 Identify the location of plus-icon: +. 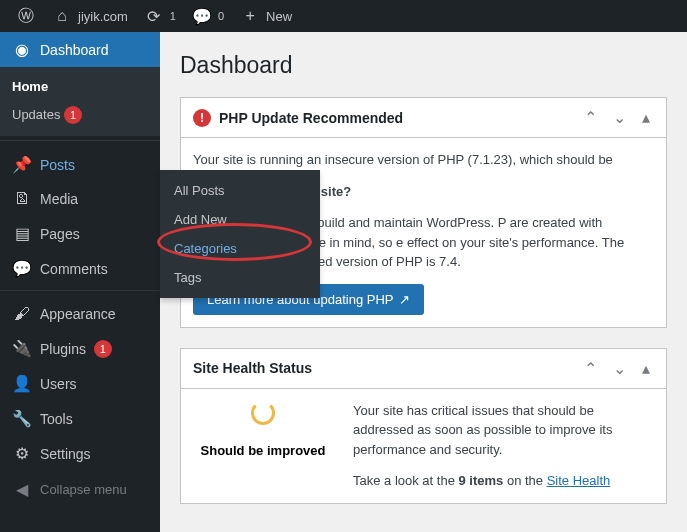
(250, 16).